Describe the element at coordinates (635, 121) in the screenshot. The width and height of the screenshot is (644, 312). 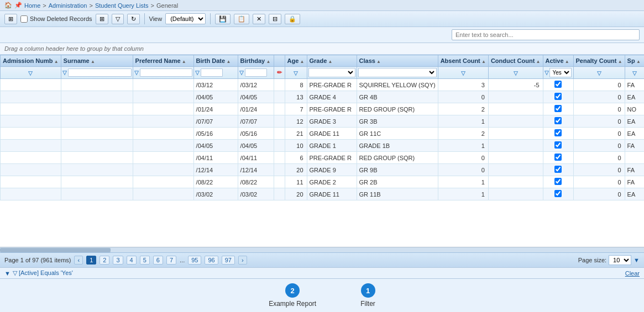
I see `cell-sp-3: EA` at that location.